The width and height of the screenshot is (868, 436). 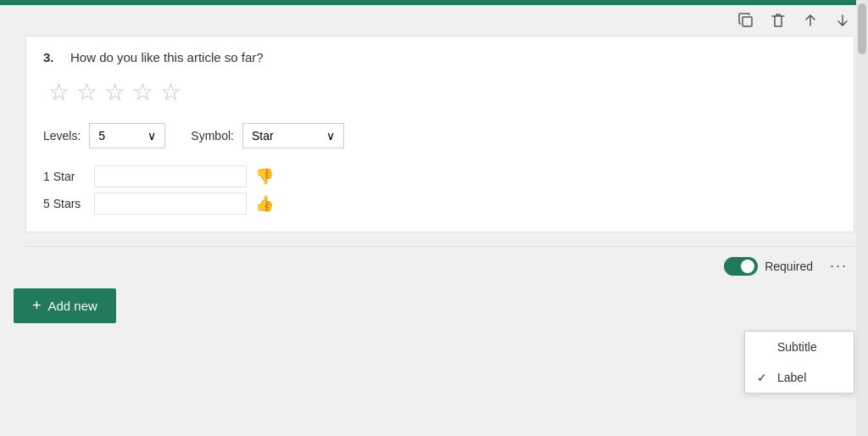 What do you see at coordinates (64, 176) in the screenshot?
I see `rating-low-label: 1 Star` at bounding box center [64, 176].